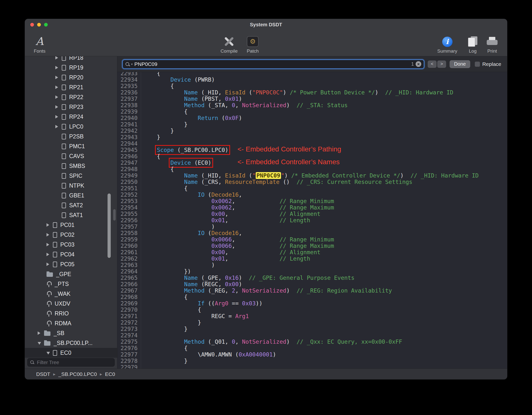 This screenshot has height=415, width=532. I want to click on sidebar-item-lpc0: LPC0, so click(71, 127).